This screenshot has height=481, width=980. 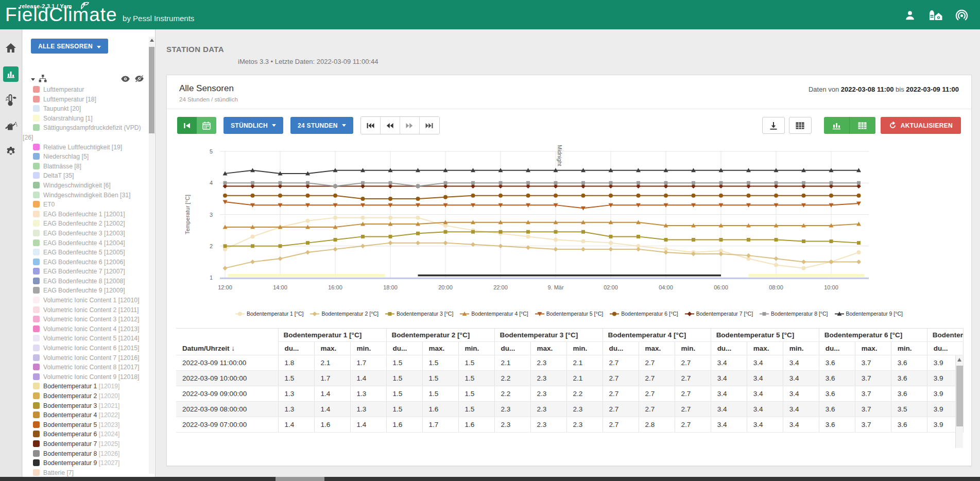 I want to click on irrigation-icon, so click(x=11, y=126).